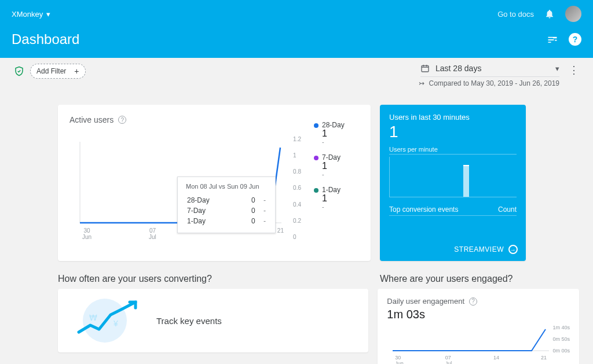 This screenshot has height=364, width=593. What do you see at coordinates (478, 339) in the screenshot?
I see `daily-engagement-chart: 1m 40s 0m 50s 0m 00s` at bounding box center [478, 339].